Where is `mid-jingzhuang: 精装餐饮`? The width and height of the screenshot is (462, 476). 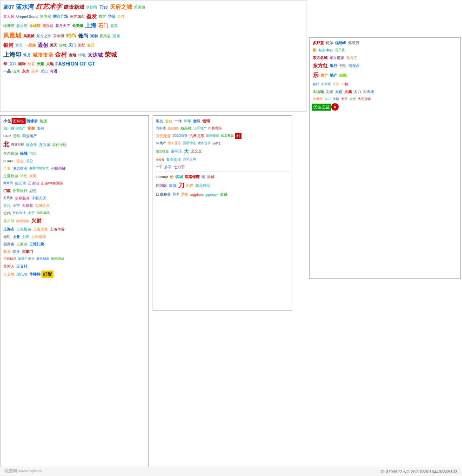 mid-jingzhuang: 精装餐饮 is located at coordinates (228, 136).